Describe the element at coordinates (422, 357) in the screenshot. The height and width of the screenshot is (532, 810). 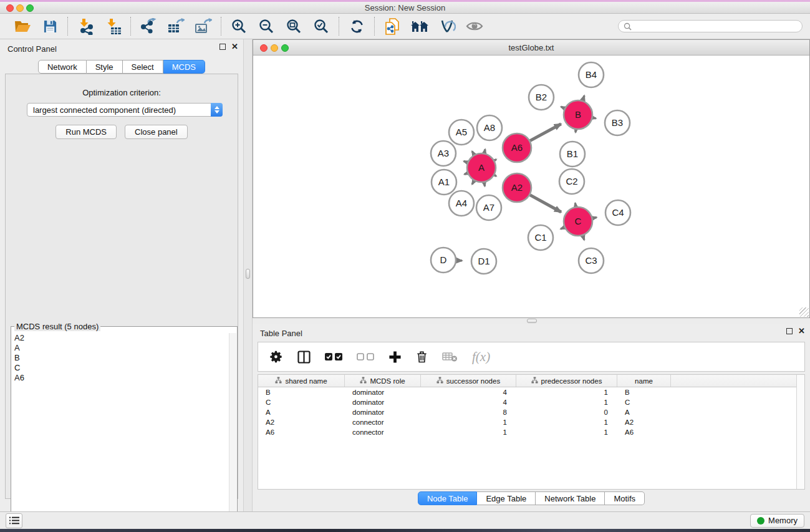
I see `delete-column-icon` at that location.